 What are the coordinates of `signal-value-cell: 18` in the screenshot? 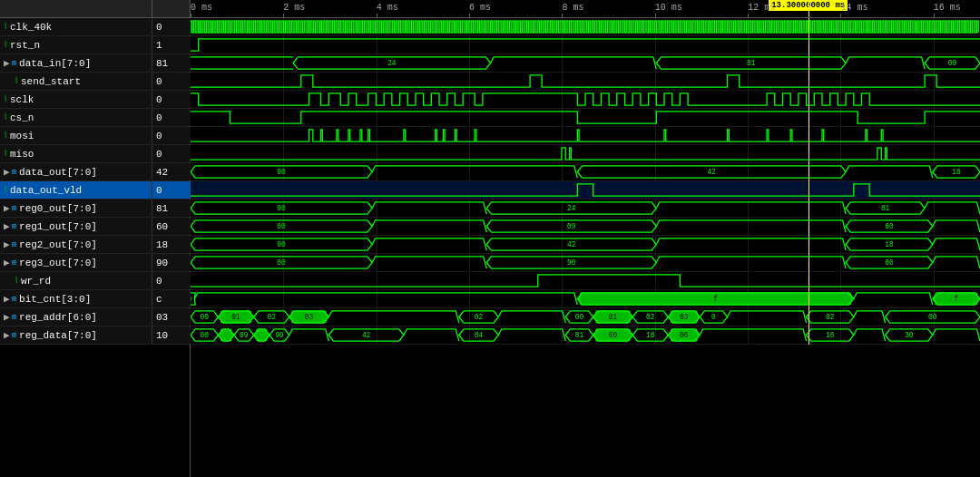 It's located at (172, 245).